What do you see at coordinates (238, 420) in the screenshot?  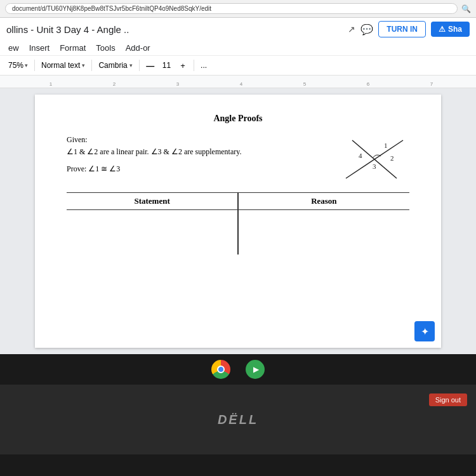 I see `desktop-bottom-bar: DЁLL Sign out` at bounding box center [238, 420].